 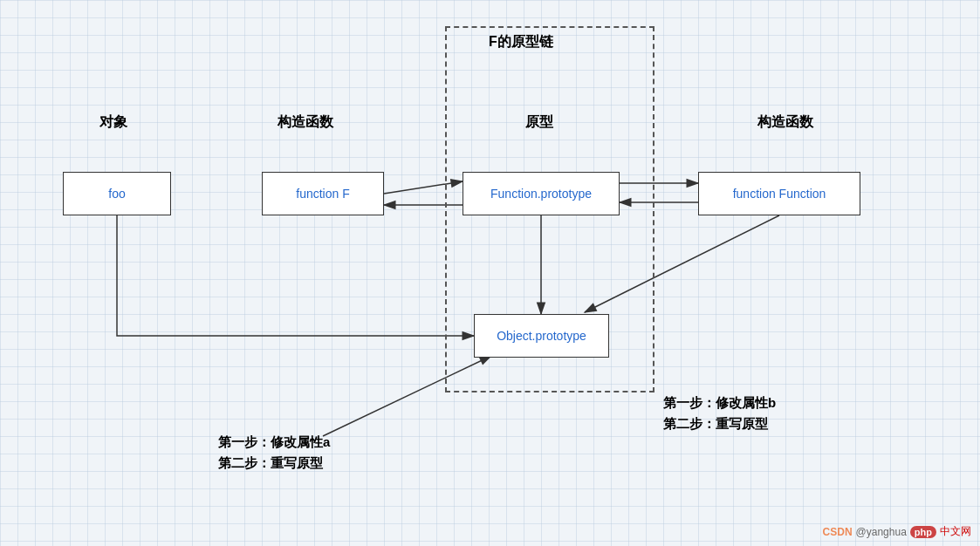 I want to click on right-step1-text: 第一步：修改属性b, so click(x=719, y=403).